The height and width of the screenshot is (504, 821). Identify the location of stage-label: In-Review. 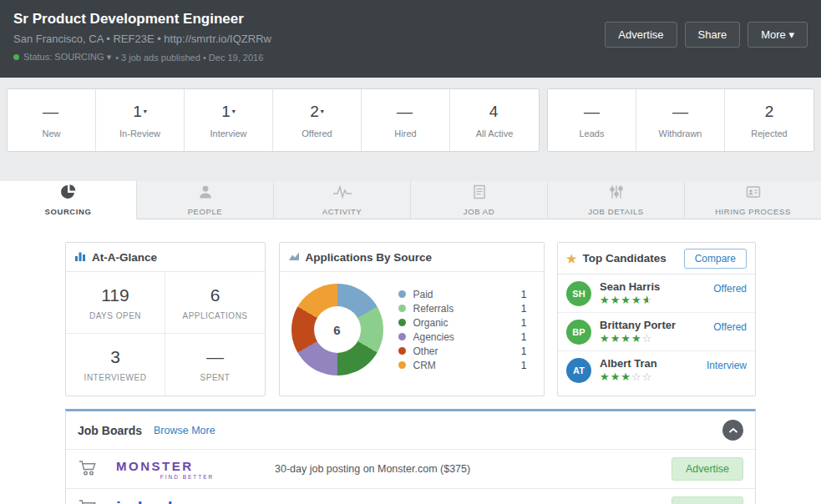
(140, 134).